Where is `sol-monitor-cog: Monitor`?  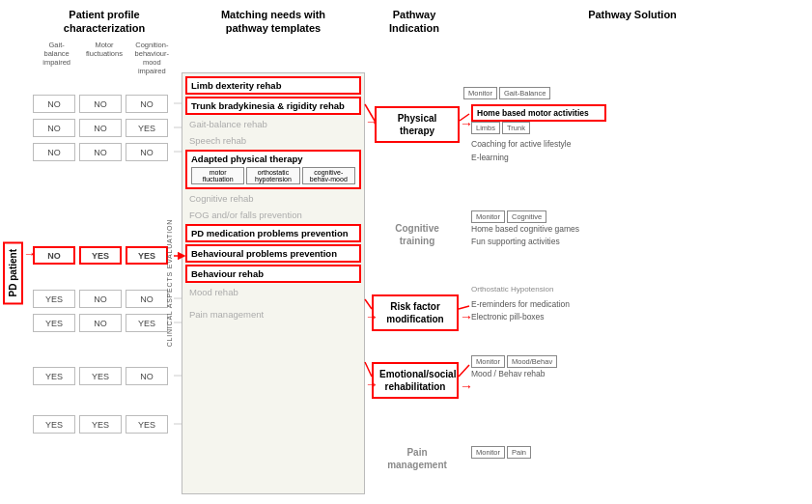
sol-monitor-cog: Monitor is located at coordinates (489, 216).